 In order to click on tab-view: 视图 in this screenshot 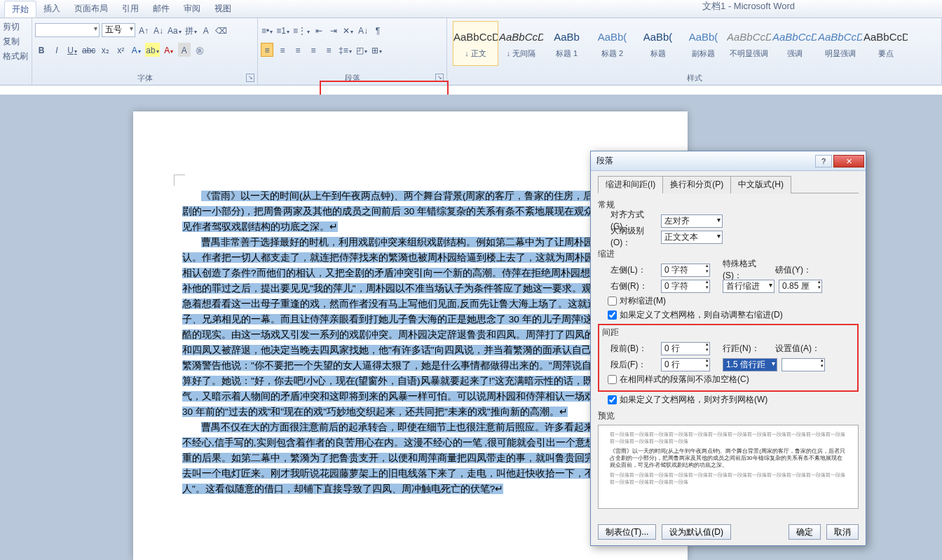, I will do `click(223, 8)`.